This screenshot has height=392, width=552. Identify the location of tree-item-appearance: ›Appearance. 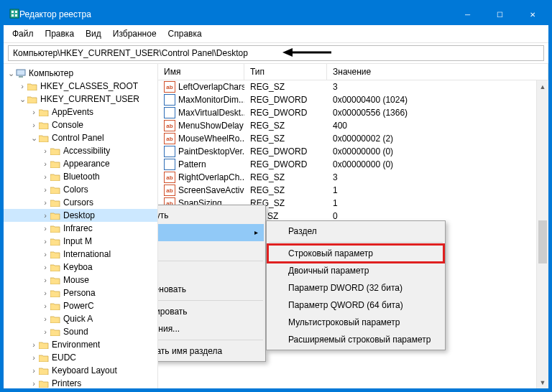
(80, 164).